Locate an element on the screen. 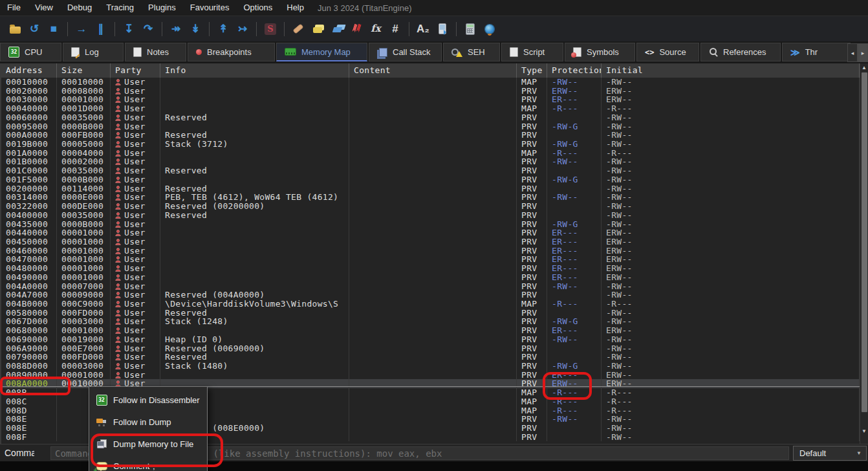  bookmarks-icon-shape is located at coordinates (356, 28).